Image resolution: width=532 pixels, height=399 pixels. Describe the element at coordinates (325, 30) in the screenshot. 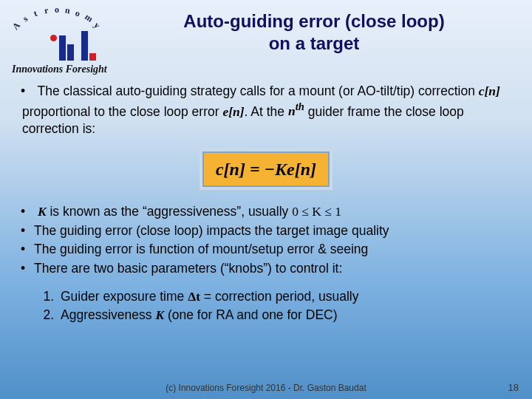

I see `slide-title: Auto-guiding error (close loop) on a tar…` at that location.